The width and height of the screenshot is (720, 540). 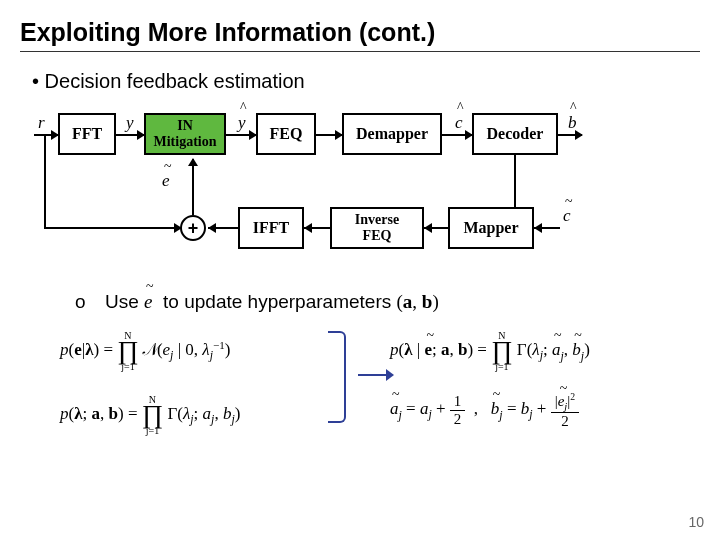 What do you see at coordinates (567, 216) in the screenshot?
I see `sig-ctilde: c` at bounding box center [567, 216].